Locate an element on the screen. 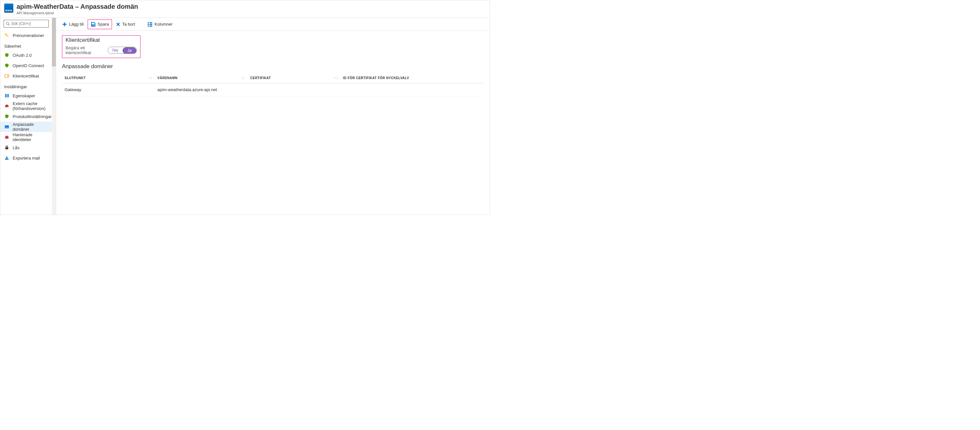 Image resolution: width=980 pixels, height=430 pixels. sidebar-item-label: Exportera mall is located at coordinates (26, 158).